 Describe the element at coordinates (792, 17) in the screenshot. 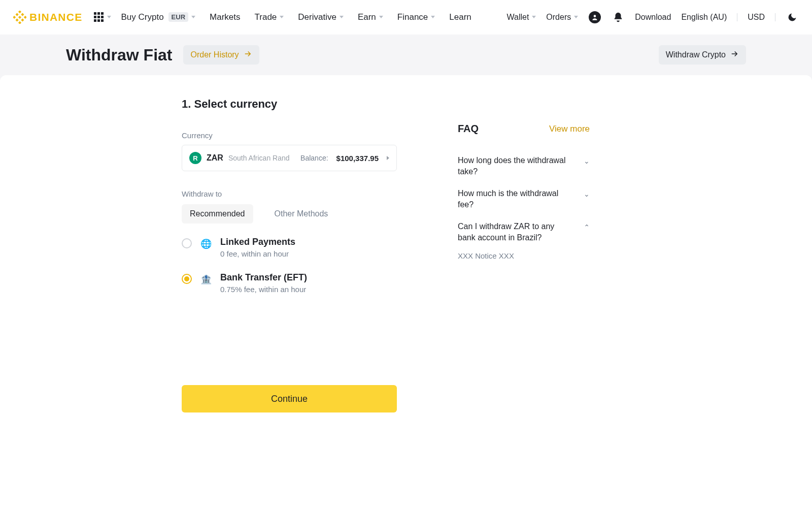

I see `moon-icon` at that location.